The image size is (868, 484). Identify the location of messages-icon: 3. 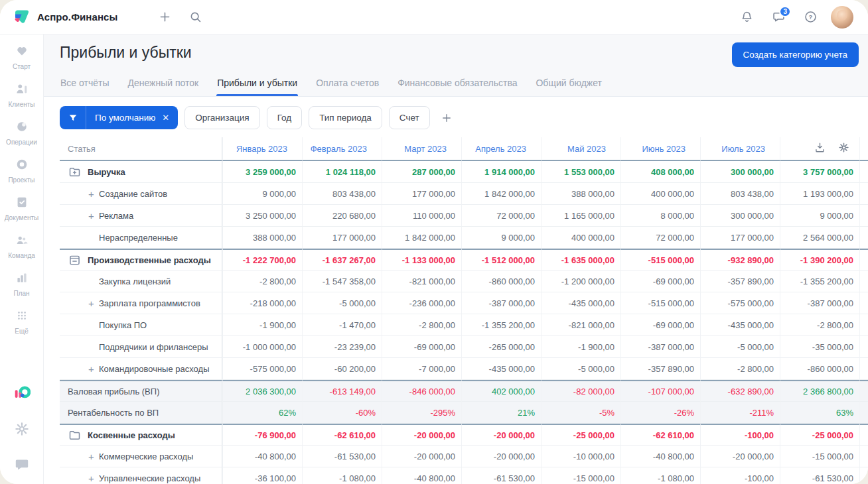
(778, 17).